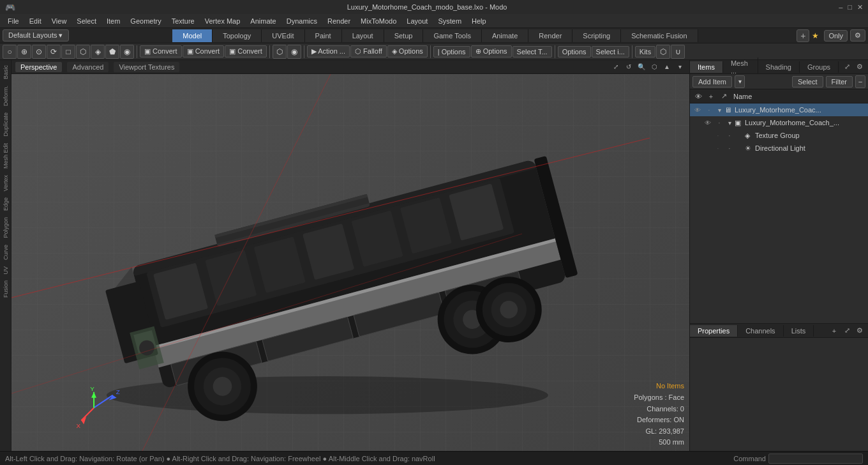  Describe the element at coordinates (799, 331) in the screenshot. I see `bottom-tab-lists: Lists` at that location.